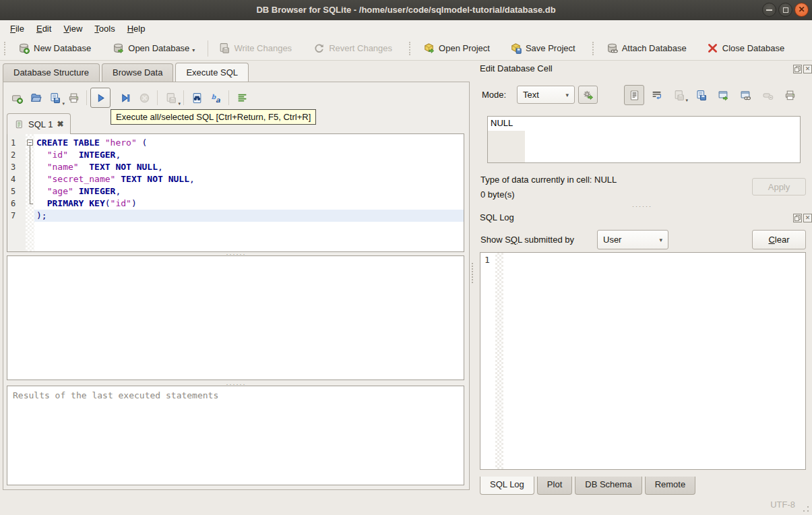 The height and width of the screenshot is (515, 812). Describe the element at coordinates (713, 49) in the screenshot. I see `close-database-icon` at that location.